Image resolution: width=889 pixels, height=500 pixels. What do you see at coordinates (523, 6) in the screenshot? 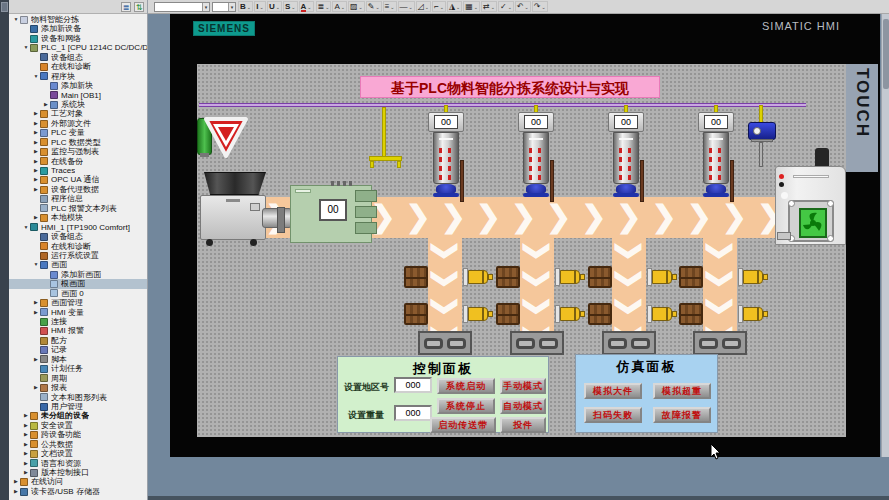
I see `undo-icon: ↶⌄` at bounding box center [523, 6].